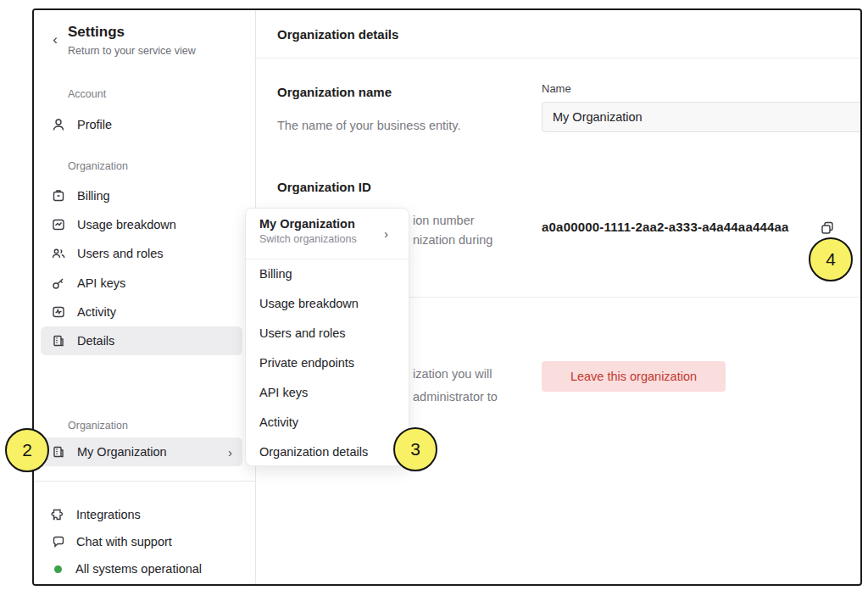 Image resolution: width=868 pixels, height=596 pixels. What do you see at coordinates (58, 515) in the screenshot?
I see `puzzle-icon` at bounding box center [58, 515].